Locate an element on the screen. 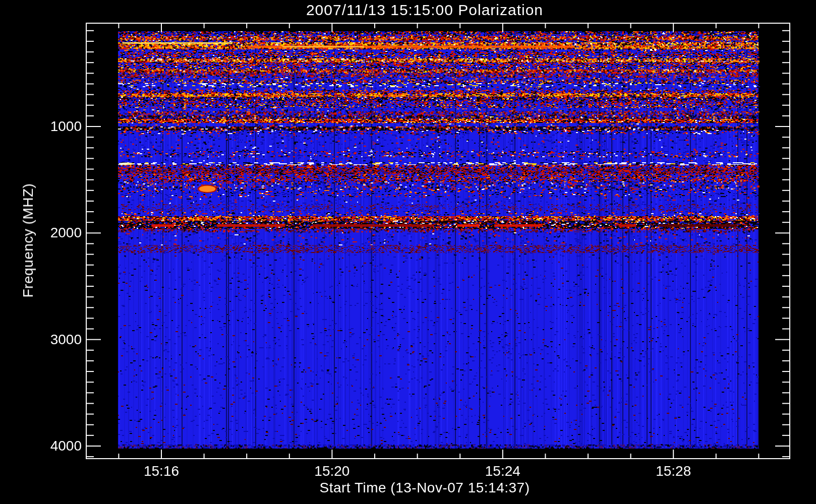  y-tick-label-4000: 4000 is located at coordinates (51, 446).